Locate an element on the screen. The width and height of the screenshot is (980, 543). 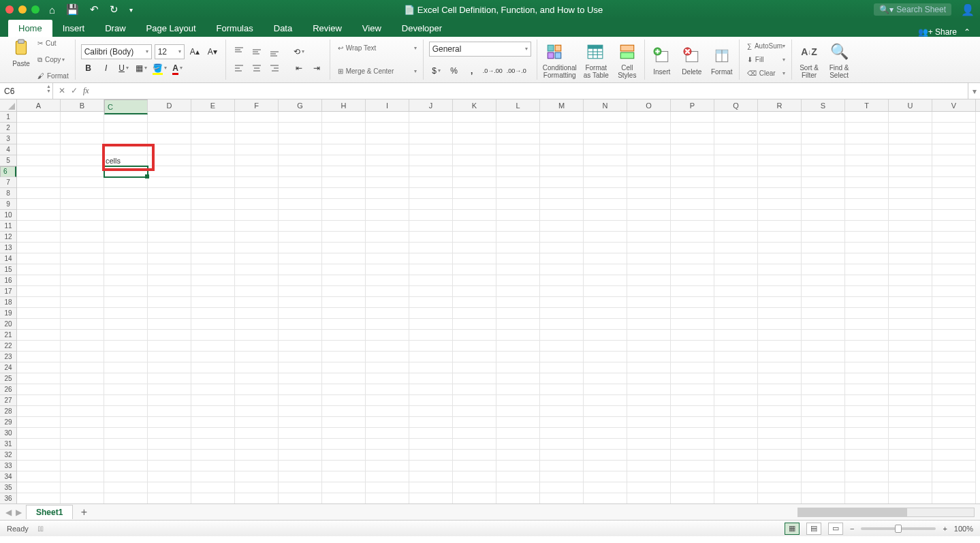
increase-decimal-icon: .0→.00 is located at coordinates (493, 71).